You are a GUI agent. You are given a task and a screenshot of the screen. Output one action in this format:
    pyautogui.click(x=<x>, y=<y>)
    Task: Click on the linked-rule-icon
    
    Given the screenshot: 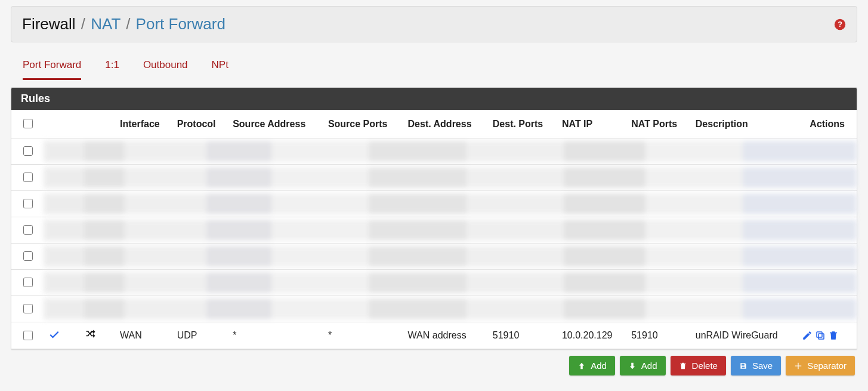 What is the action you would take?
    pyautogui.click(x=91, y=334)
    